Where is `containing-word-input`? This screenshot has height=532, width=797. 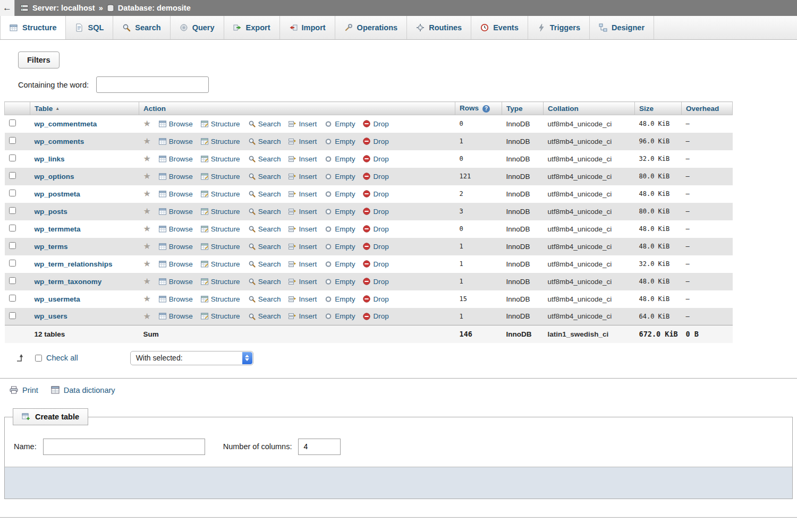 containing-word-input is located at coordinates (152, 85).